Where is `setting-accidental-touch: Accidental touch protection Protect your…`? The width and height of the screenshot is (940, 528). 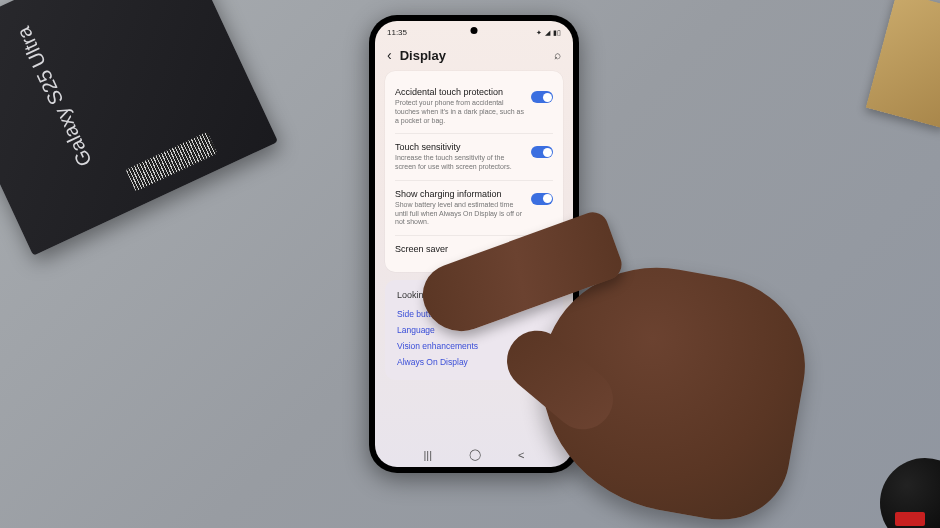 setting-accidental-touch: Accidental touch protection Protect your… is located at coordinates (474, 106).